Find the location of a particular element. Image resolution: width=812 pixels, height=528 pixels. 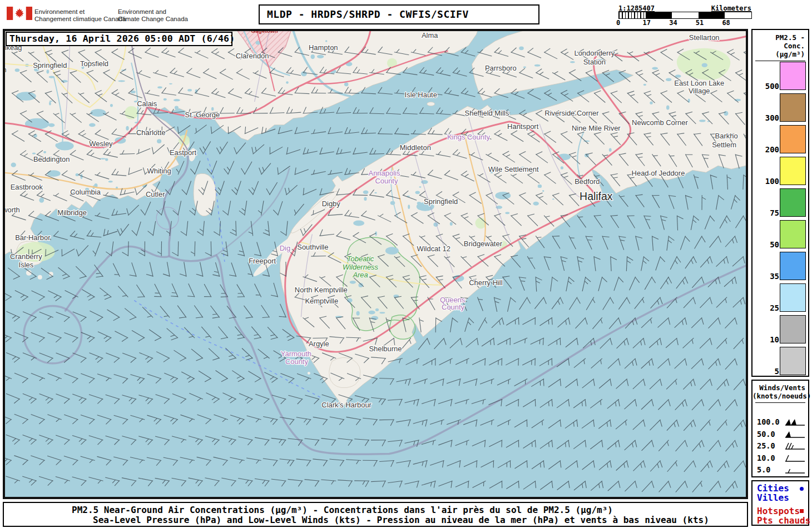

pm25-legend-title: PM2.5 - Conc. (µg/m³) is located at coordinates (780, 44).